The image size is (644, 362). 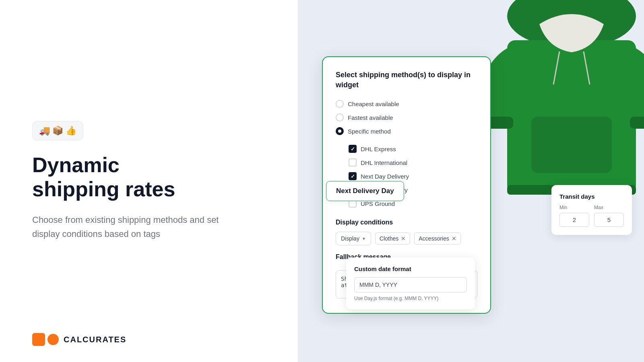 I want to click on transit-max-field: Max, so click(x=609, y=216).